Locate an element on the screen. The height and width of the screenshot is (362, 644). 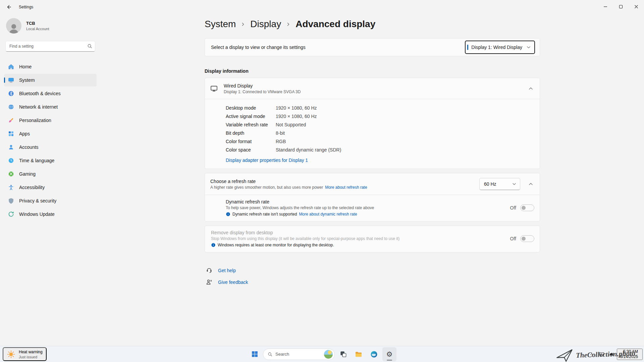
select-display-label: Select a display to view or change its s… is located at coordinates (258, 47).